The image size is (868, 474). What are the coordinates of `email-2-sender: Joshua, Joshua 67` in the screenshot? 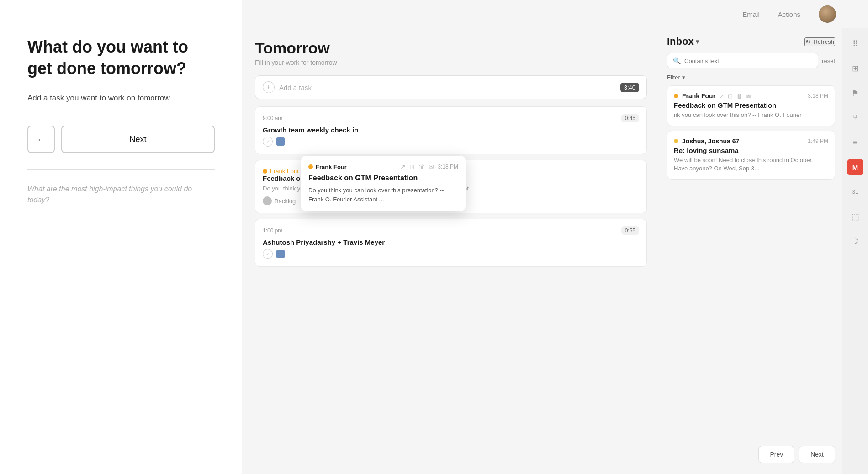 It's located at (711, 141).